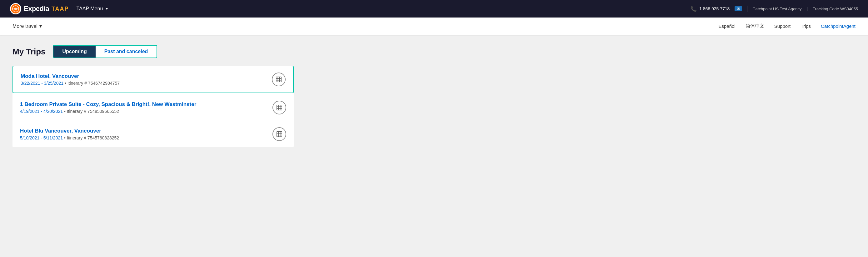 Image resolution: width=868 pixels, height=257 pixels. I want to click on tracking-code: Tracking Code WS34055, so click(835, 9).